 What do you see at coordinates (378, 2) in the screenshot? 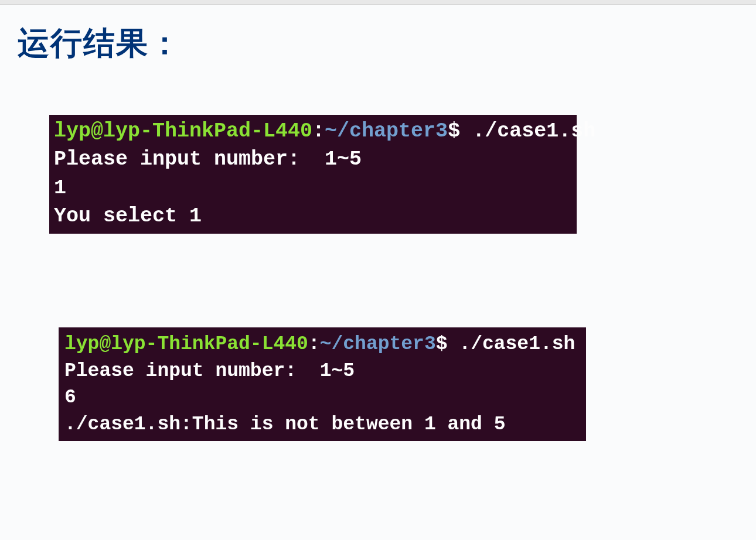
I see `top-divider` at bounding box center [378, 2].